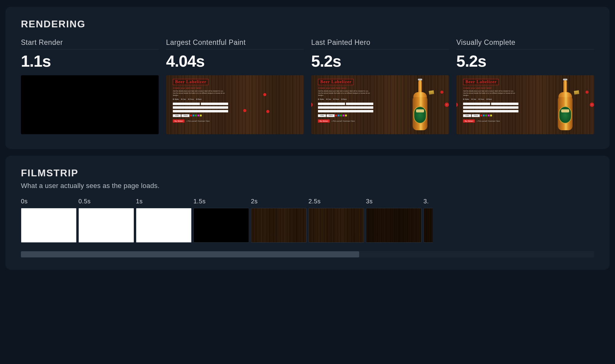  What do you see at coordinates (279, 202) in the screenshot?
I see `frame-time: 2s` at bounding box center [279, 202].